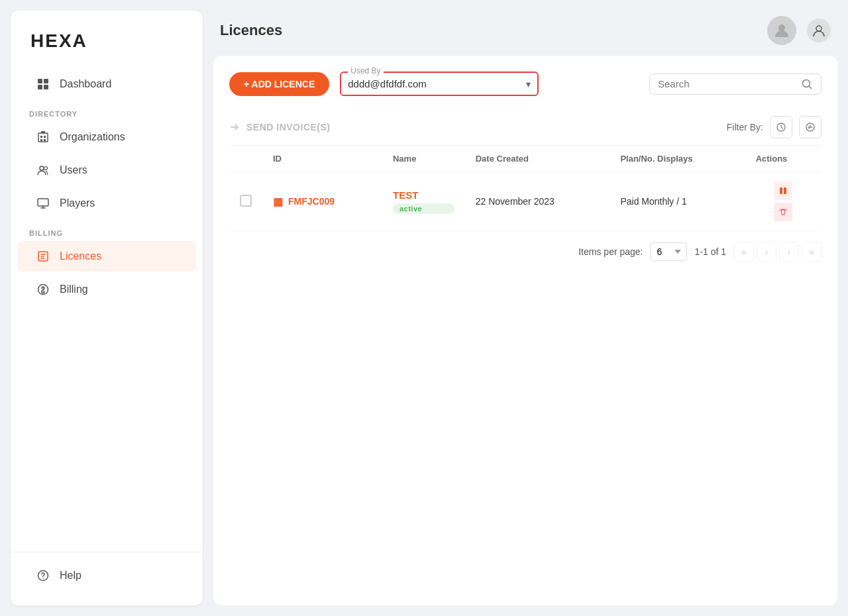 The image size is (848, 616). Describe the element at coordinates (538, 159) in the screenshot. I see `col-date: Date Created` at that location.